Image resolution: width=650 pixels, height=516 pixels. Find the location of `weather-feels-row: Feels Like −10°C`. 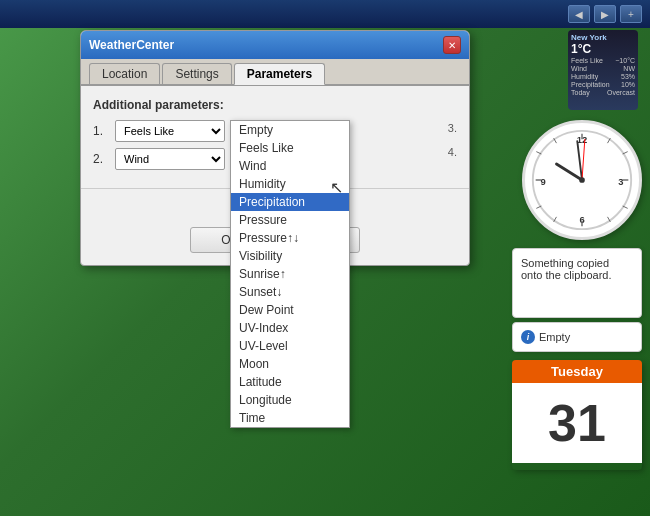

weather-feels-row: Feels Like −10°C is located at coordinates (603, 60).